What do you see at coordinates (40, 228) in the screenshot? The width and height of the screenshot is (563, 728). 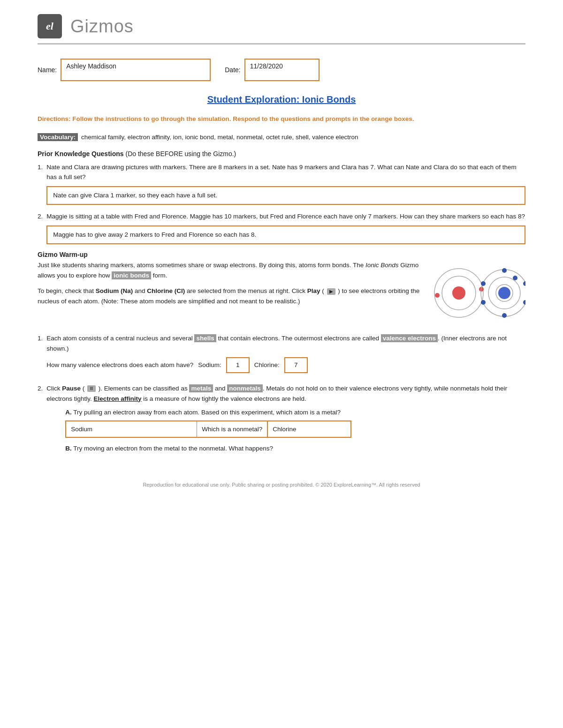 I see `q2-num: 2.` at bounding box center [40, 228].